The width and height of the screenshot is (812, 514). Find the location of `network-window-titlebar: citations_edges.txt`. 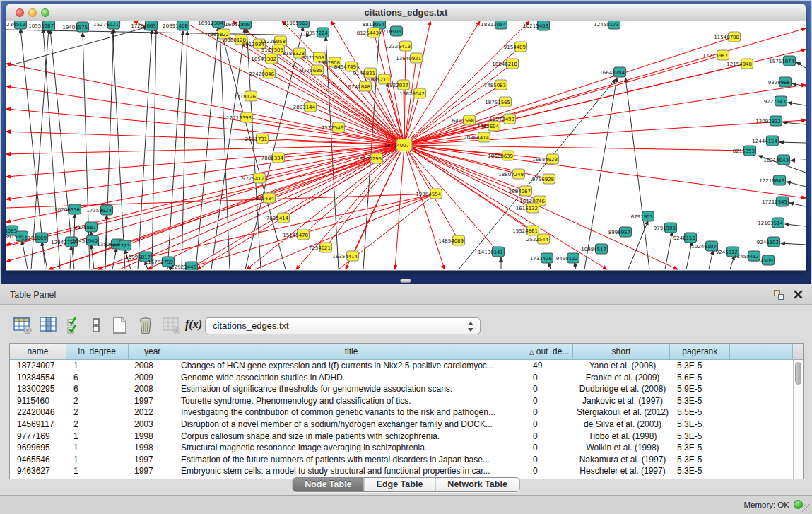

network-window-titlebar: citations_edges.txt is located at coordinates (406, 13).